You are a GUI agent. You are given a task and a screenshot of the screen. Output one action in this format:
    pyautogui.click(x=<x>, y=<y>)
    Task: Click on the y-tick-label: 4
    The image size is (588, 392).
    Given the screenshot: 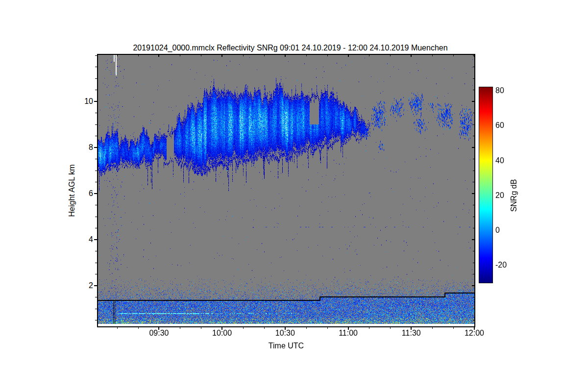 What is the action you would take?
    pyautogui.click(x=84, y=240)
    